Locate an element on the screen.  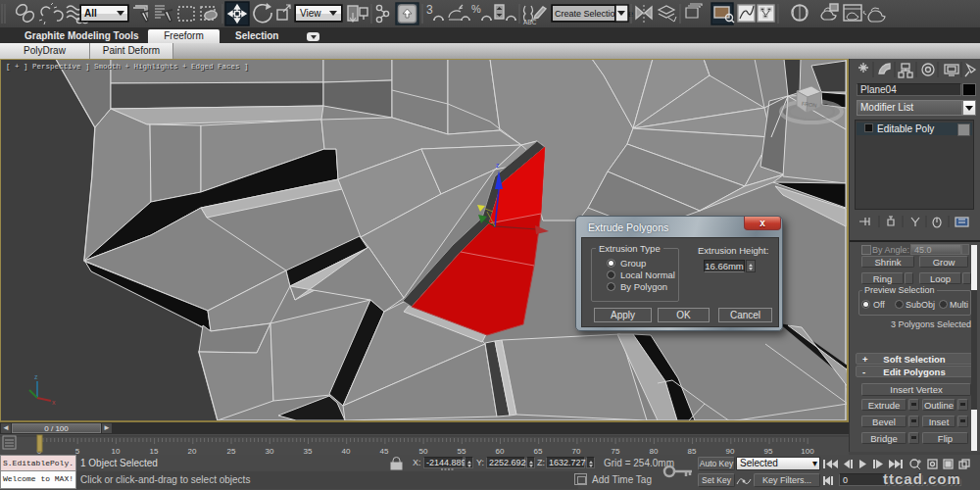
svg-text: 60 is located at coordinates (500, 451).